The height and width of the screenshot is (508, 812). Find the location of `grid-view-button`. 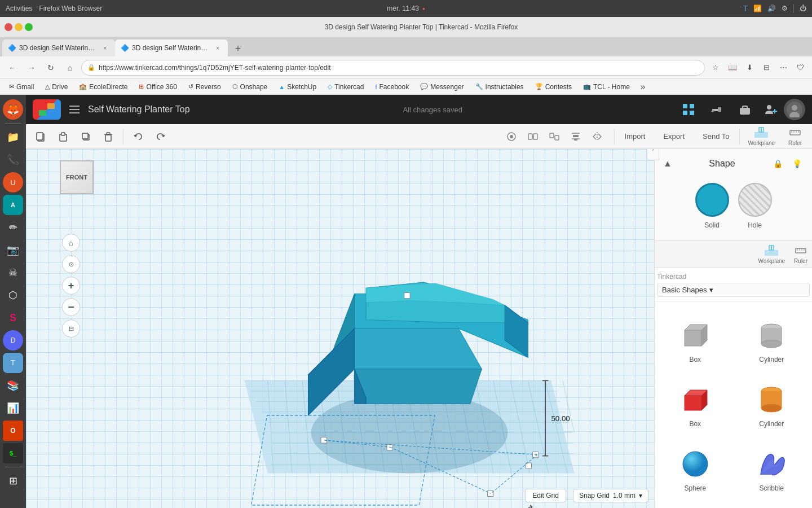

grid-view-button is located at coordinates (689, 110).